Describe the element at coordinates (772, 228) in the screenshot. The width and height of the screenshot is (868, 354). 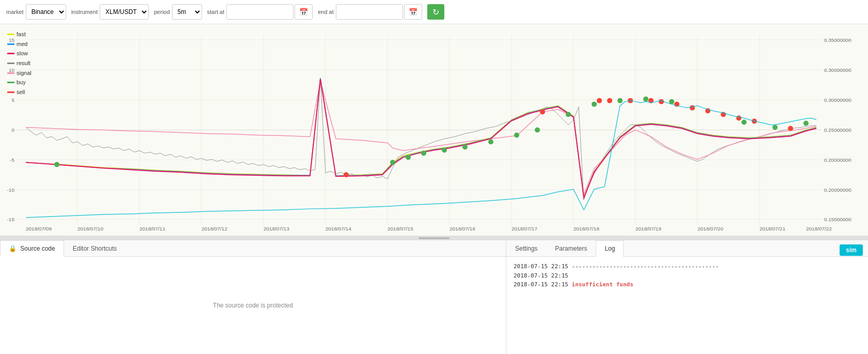
I see `svg-text: 2018/07/21` at that location.